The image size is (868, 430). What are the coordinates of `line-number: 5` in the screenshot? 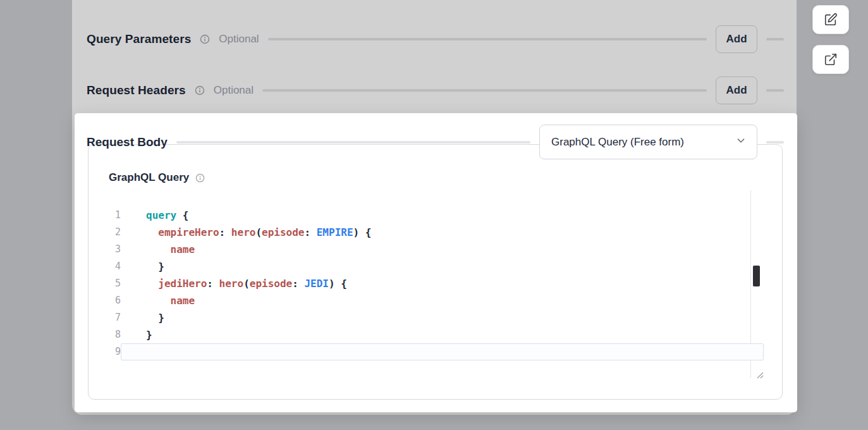 It's located at (111, 283).